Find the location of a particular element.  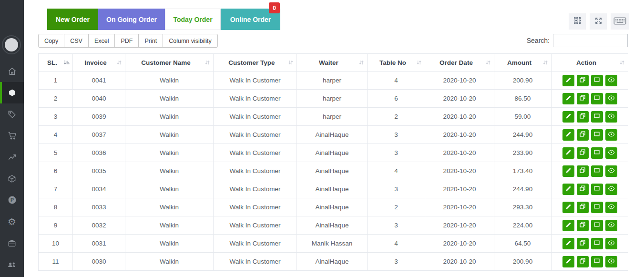

edit-pencil-icon is located at coordinates (568, 226).